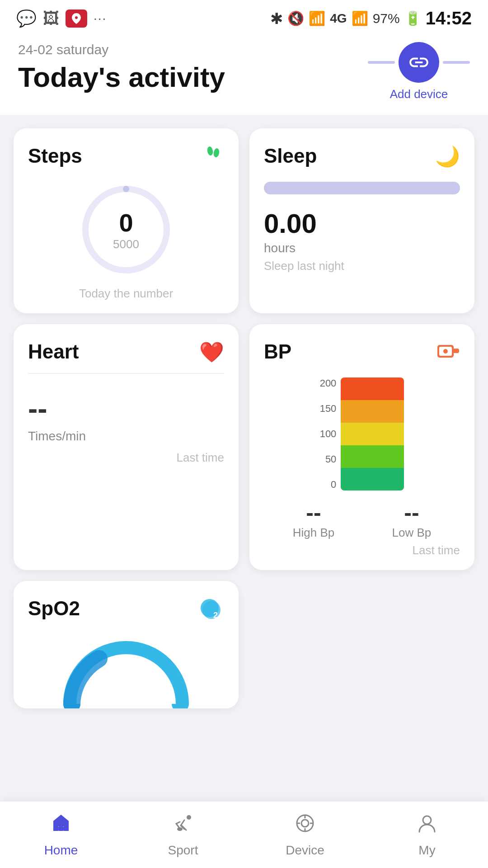 The height and width of the screenshot is (868, 488). What do you see at coordinates (126, 458) in the screenshot?
I see `heart-footer: Last time` at bounding box center [126, 458].